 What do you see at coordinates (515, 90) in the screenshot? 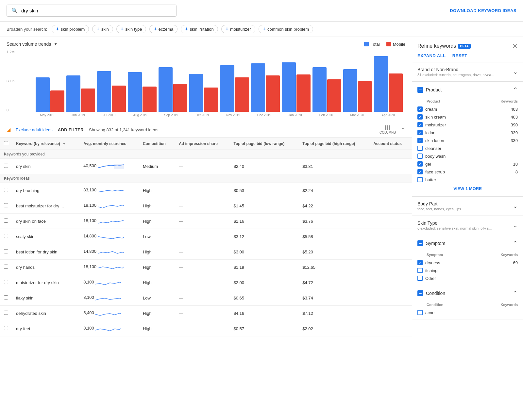
I see `chevron-product: ⌃` at bounding box center [515, 90].